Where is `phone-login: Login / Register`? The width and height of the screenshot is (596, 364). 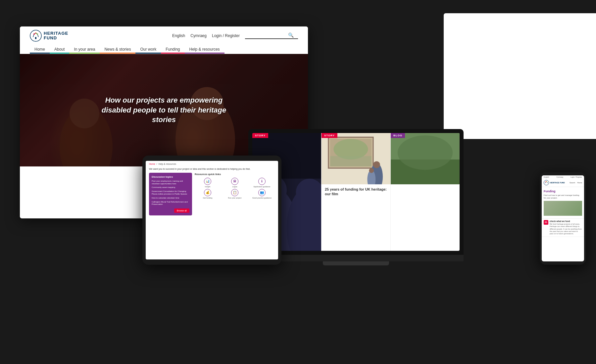 phone-login: Login / Register is located at coordinates (576, 177).